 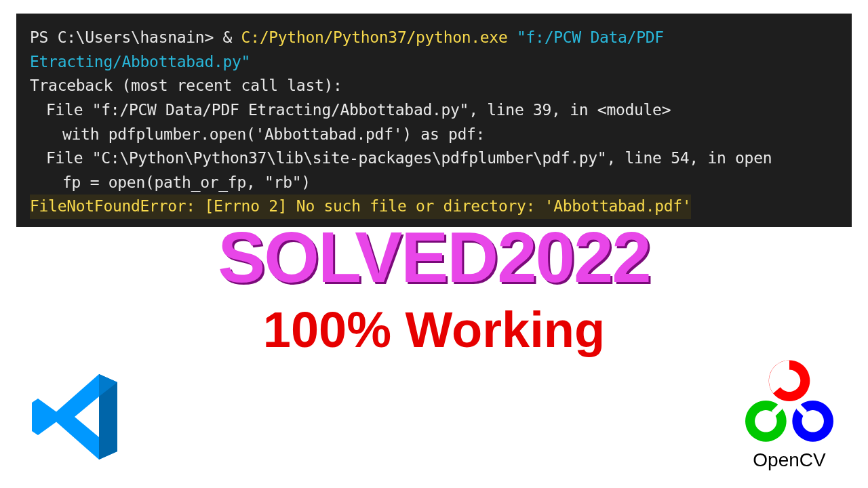 I want to click on error-line-wrap: FileNotFoundError: [Errno 2] No such fil…, so click(x=434, y=207).